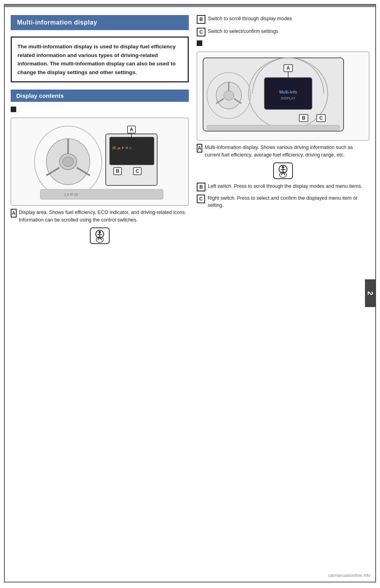  Describe the element at coordinates (283, 171) in the screenshot. I see `warning-icon-right` at that location.